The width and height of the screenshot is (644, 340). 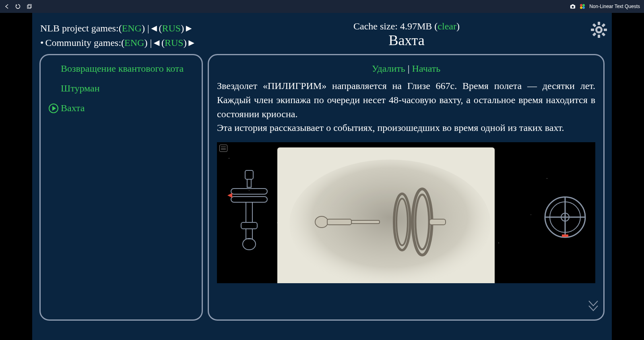 I want to click on hamburger-icon, so click(x=223, y=148).